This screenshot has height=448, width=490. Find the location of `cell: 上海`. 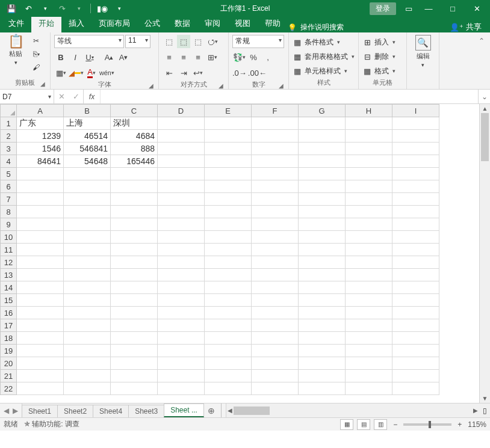

cell: 上海 is located at coordinates (87, 124).